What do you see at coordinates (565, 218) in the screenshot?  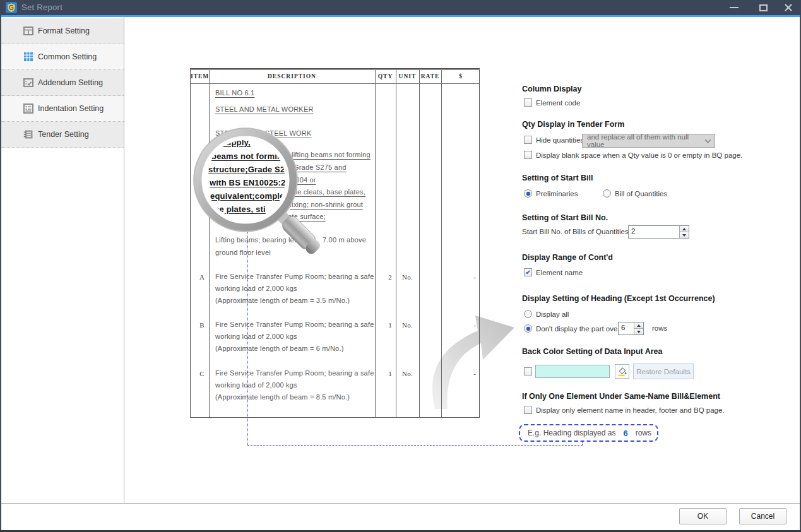 I see `section-heading-start-bill-no: Setting of Start Bill No.` at bounding box center [565, 218].